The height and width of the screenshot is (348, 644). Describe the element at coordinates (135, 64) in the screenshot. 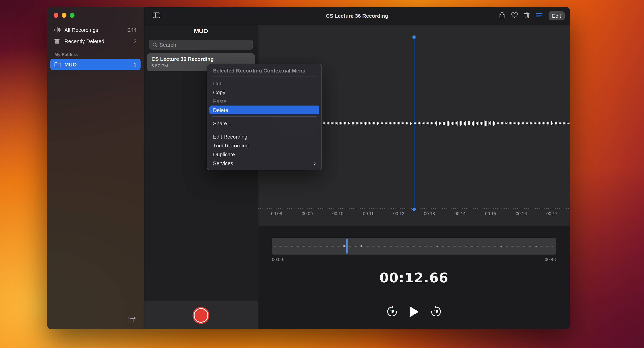

I see `sidebar-item-count: 1` at that location.